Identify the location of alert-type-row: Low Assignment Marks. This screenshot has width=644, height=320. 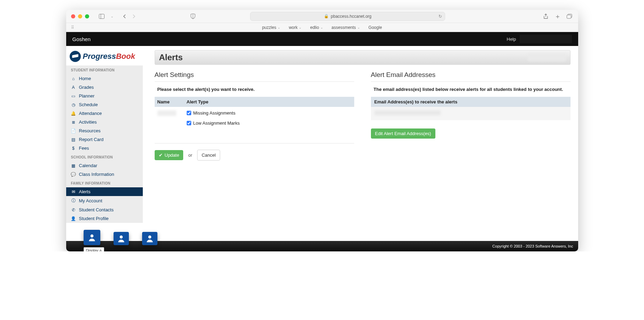
(269, 123).